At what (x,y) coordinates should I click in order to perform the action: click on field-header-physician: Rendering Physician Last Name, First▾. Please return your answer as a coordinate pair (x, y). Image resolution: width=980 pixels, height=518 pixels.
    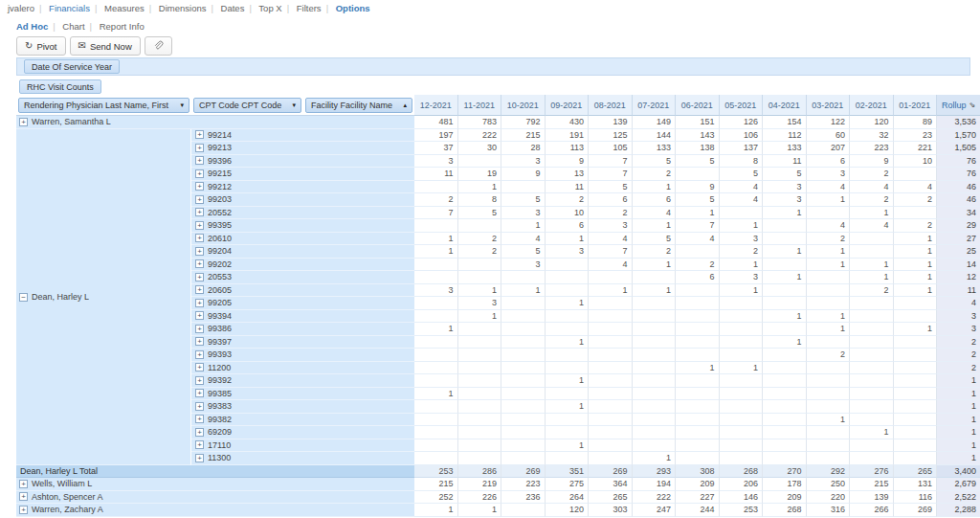
    Looking at the image, I should click on (103, 105).